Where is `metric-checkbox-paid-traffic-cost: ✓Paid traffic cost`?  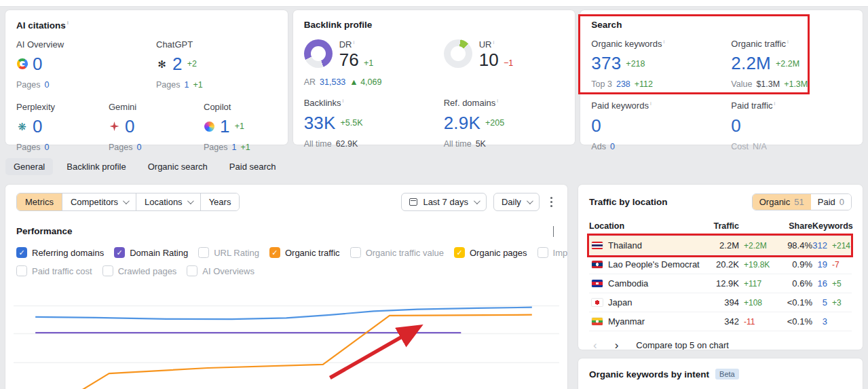
metric-checkbox-paid-traffic-cost: ✓Paid traffic cost is located at coordinates (54, 271).